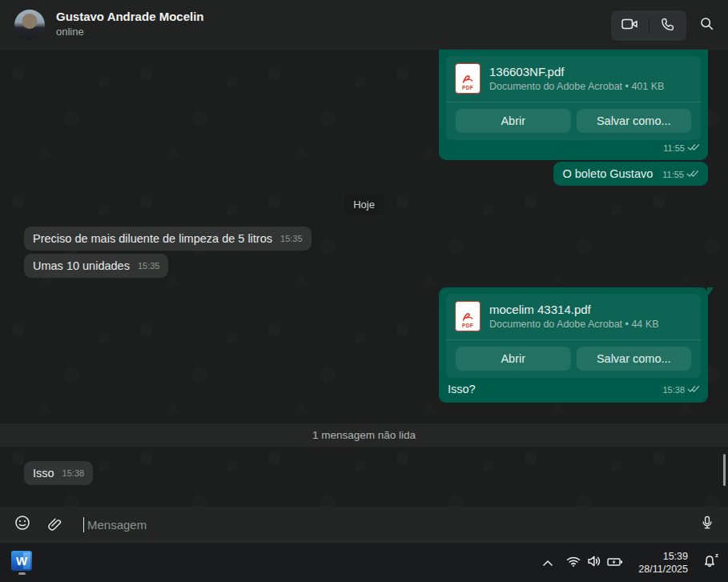  What do you see at coordinates (707, 524) in the screenshot?
I see `mic-icon` at bounding box center [707, 524].